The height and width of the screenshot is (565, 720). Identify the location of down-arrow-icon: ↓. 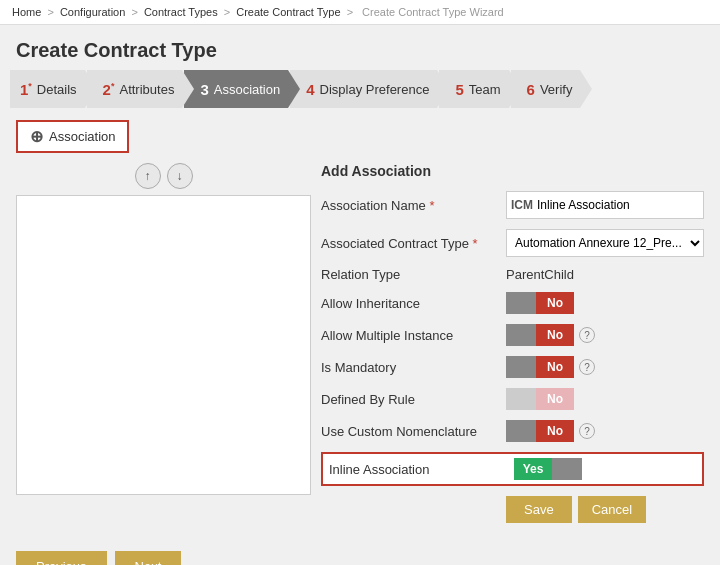
(180, 176).